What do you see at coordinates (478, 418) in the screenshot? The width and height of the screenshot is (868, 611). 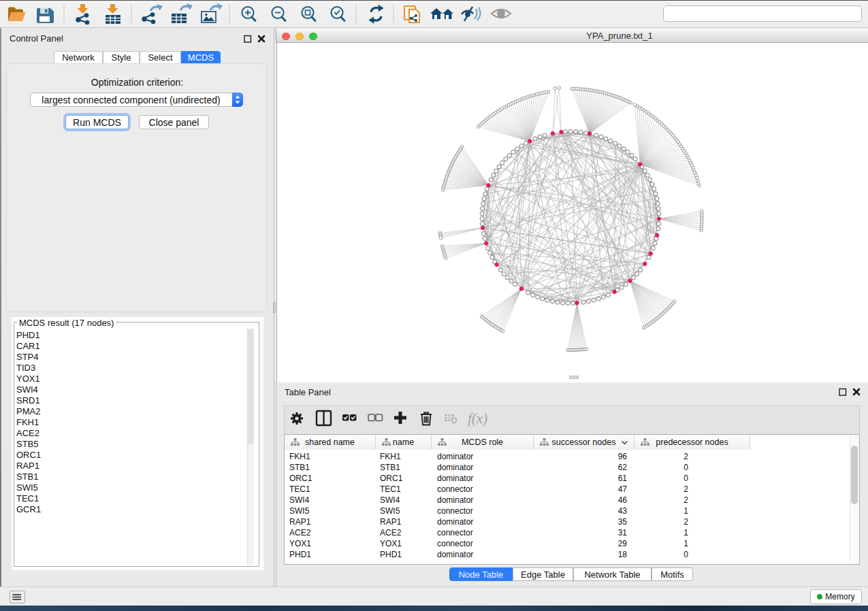 I see `svg-text: f(x)` at bounding box center [478, 418].